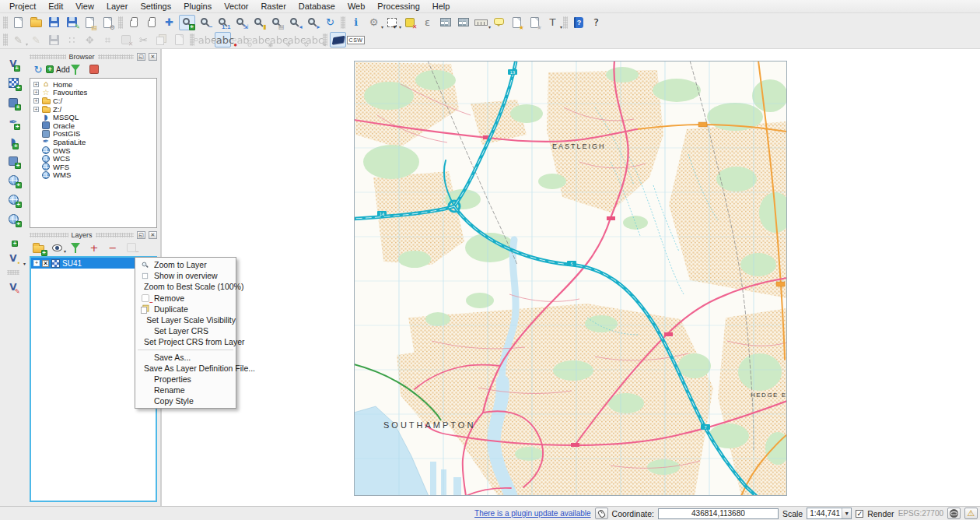  What do you see at coordinates (23, 6) in the screenshot?
I see `menu-project: Project` at bounding box center [23, 6].